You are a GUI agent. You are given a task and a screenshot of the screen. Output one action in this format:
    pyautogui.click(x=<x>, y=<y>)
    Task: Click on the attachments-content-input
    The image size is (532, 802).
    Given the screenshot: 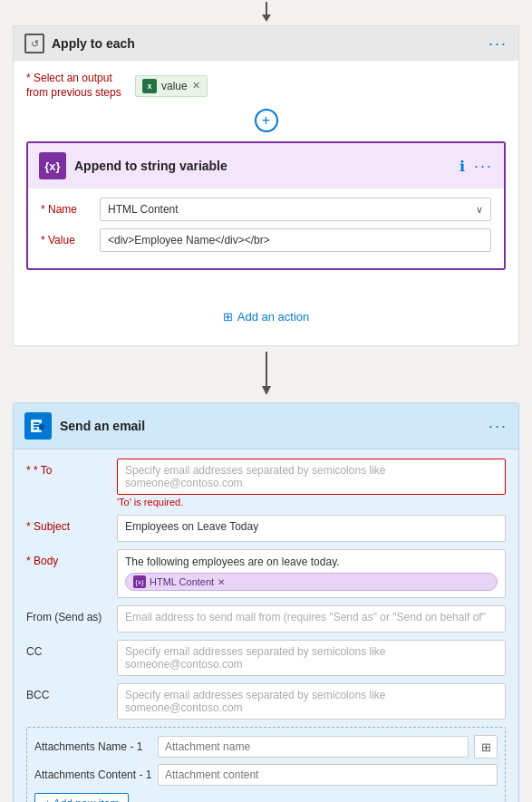 What is the action you would take?
    pyautogui.click(x=328, y=775)
    